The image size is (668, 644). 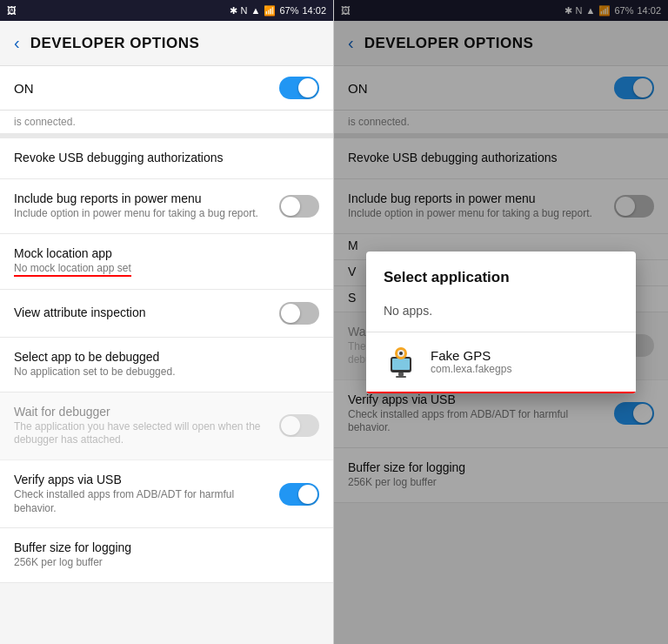 What do you see at coordinates (143, 426) in the screenshot?
I see `left-setting-wait-debugger-text: Wait for debugger The application you ha…` at bounding box center [143, 426].